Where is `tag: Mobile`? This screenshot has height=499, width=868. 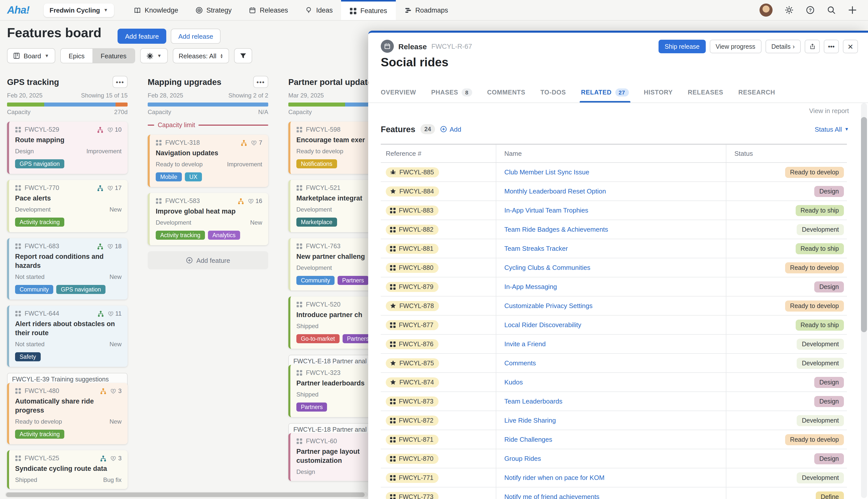
tag: Mobile is located at coordinates (169, 177).